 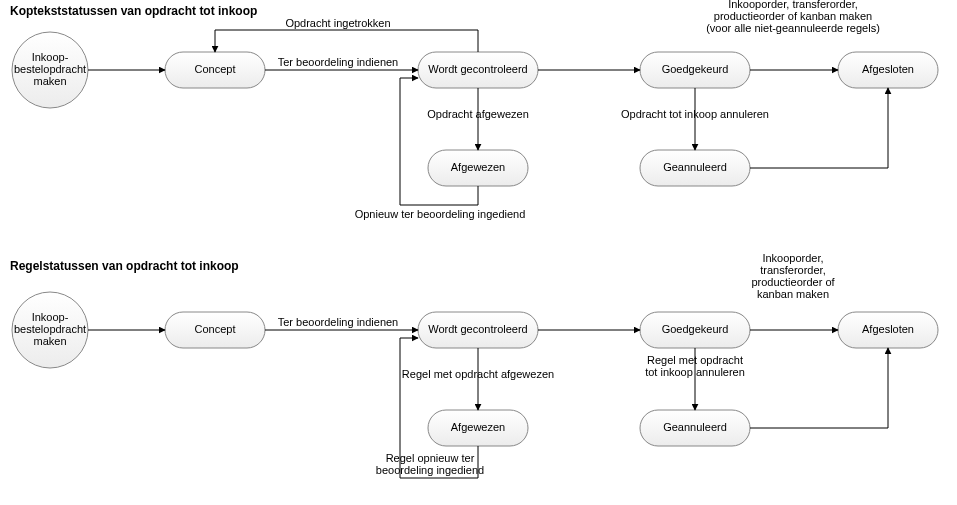 I want to click on bottom-title: Regelstatussen van opdracht tot inkoop, so click(x=124, y=266).